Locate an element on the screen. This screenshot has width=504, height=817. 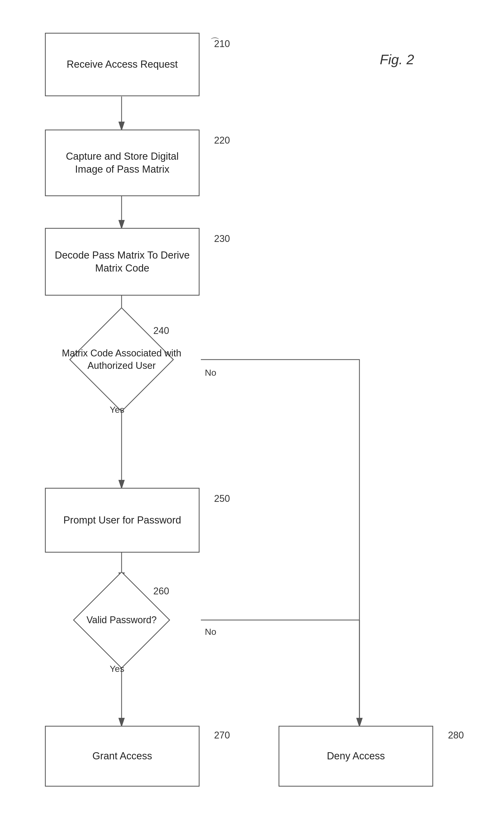
step-label-230: 230 is located at coordinates (222, 239).